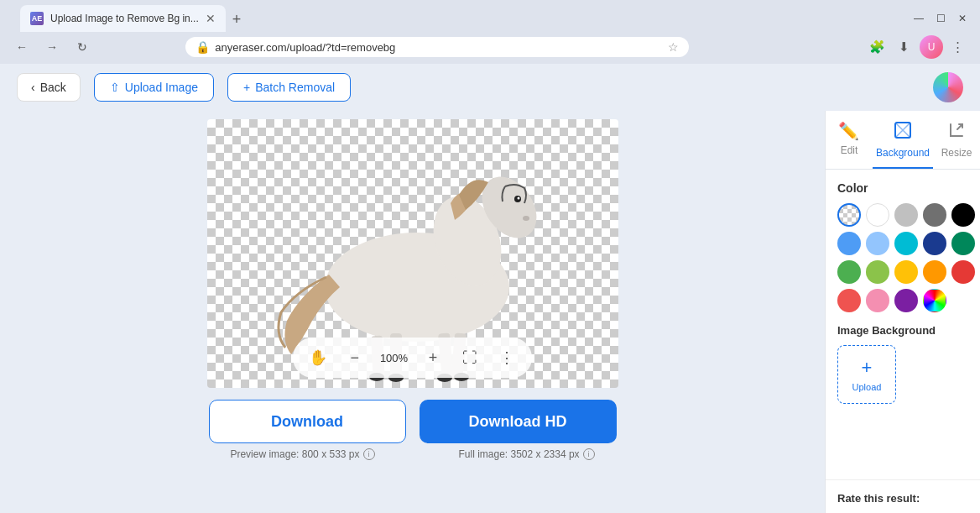  What do you see at coordinates (963, 272) in the screenshot?
I see `color-swatch-red` at bounding box center [963, 272].